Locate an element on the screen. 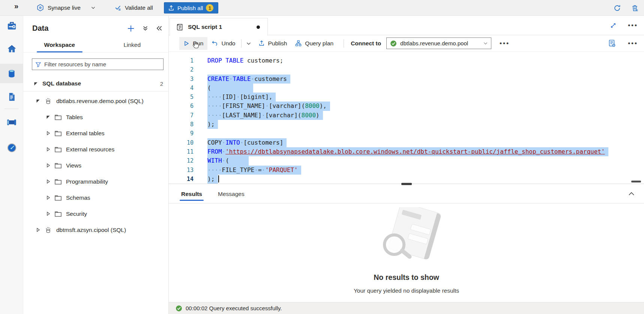  code-line-5: 5····[ID]·[bigint], is located at coordinates (407, 97).